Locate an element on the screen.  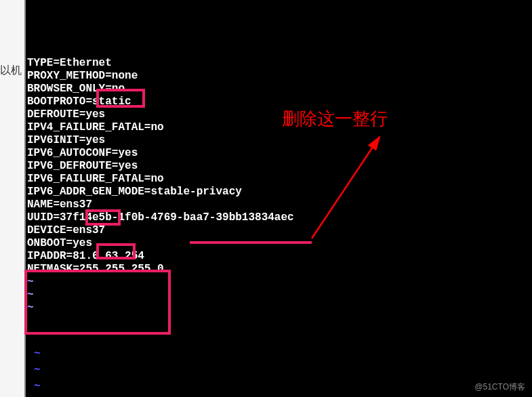
config-line-ipv4fail: IPV4_FAILURE_FATAL=no is located at coordinates (160, 127).